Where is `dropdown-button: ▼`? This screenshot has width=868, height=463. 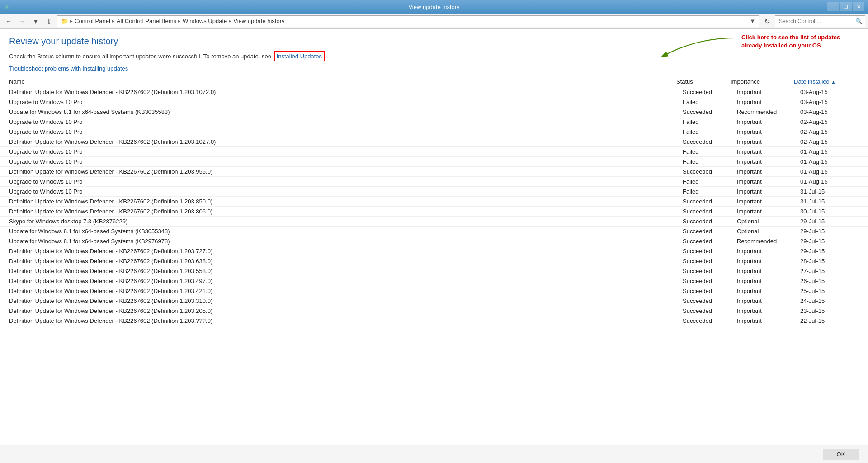 dropdown-button: ▼ is located at coordinates (36, 21).